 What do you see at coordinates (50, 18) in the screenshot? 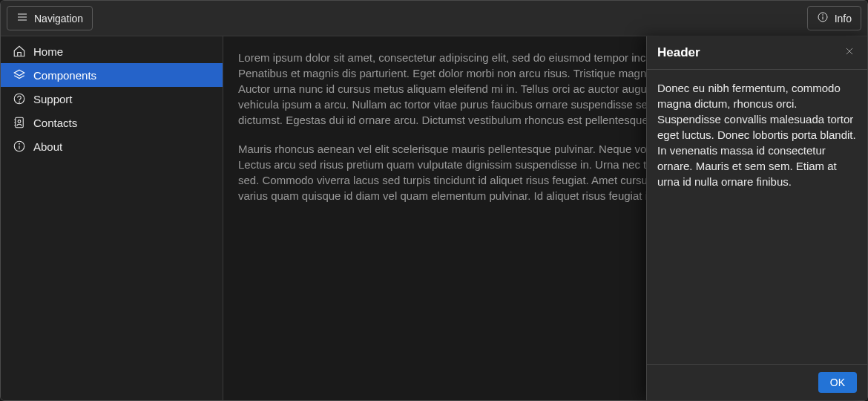
I see `navigation-button: Navigation` at bounding box center [50, 18].